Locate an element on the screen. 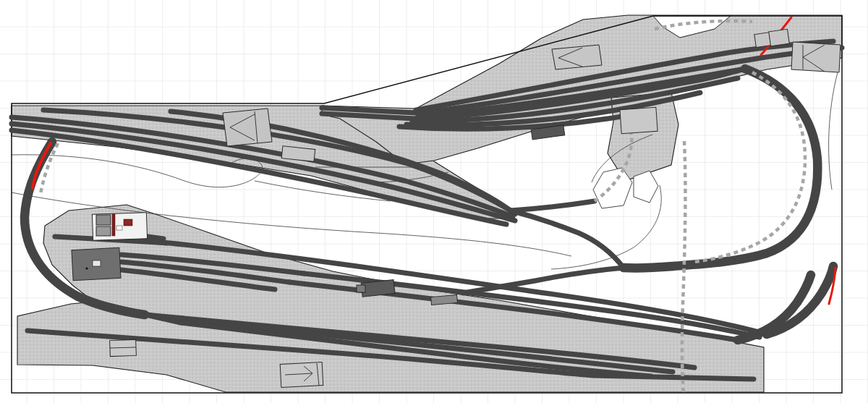 This screenshot has height=403, width=868. engine-shed-building is located at coordinates (247, 127).